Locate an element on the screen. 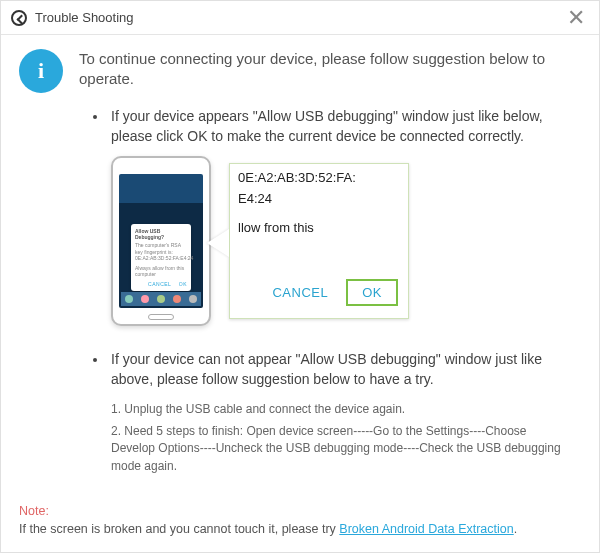 This screenshot has height=553, width=600. bullet-2-text: If your device can not appear "Allow USB… is located at coordinates (338, 370).